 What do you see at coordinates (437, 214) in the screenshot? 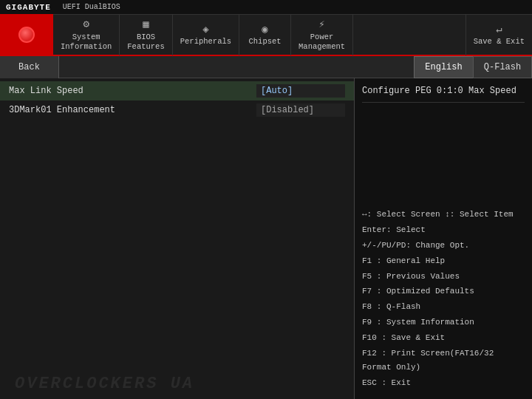
I see `key-code: ↔: Select Screen ↕: Select Item` at bounding box center [437, 214].